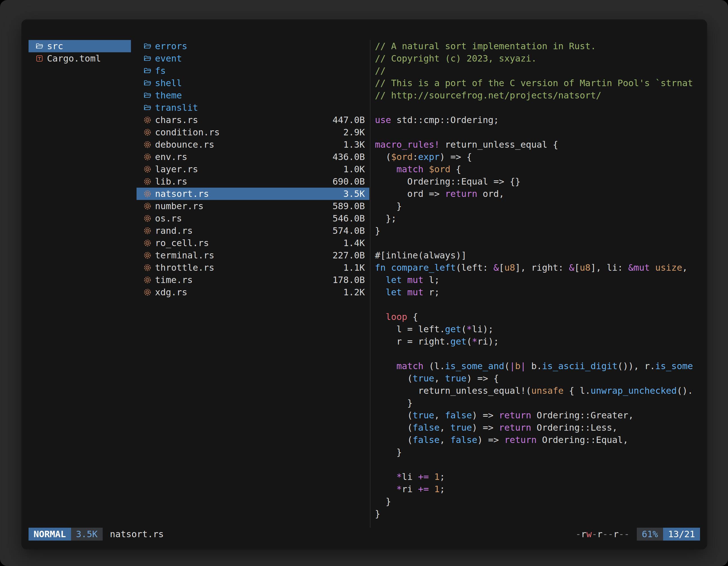 This screenshot has width=728, height=566. What do you see at coordinates (242, 206) in the screenshot?
I see `file-name: number.rs` at bounding box center [242, 206].